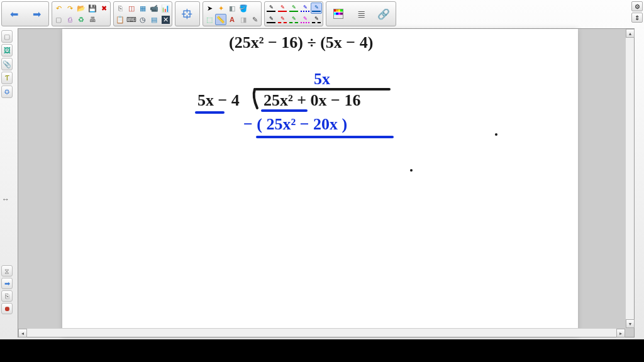 The width and height of the screenshot is (644, 362). Describe the element at coordinates (92, 19) in the screenshot. I see `print-button: 🖶` at that location.